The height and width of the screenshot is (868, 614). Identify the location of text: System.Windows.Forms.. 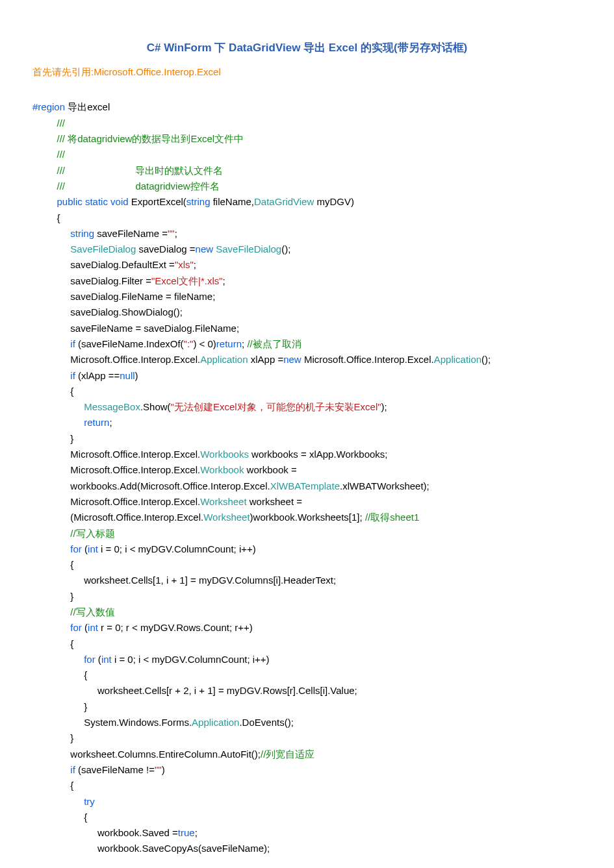
(138, 722).